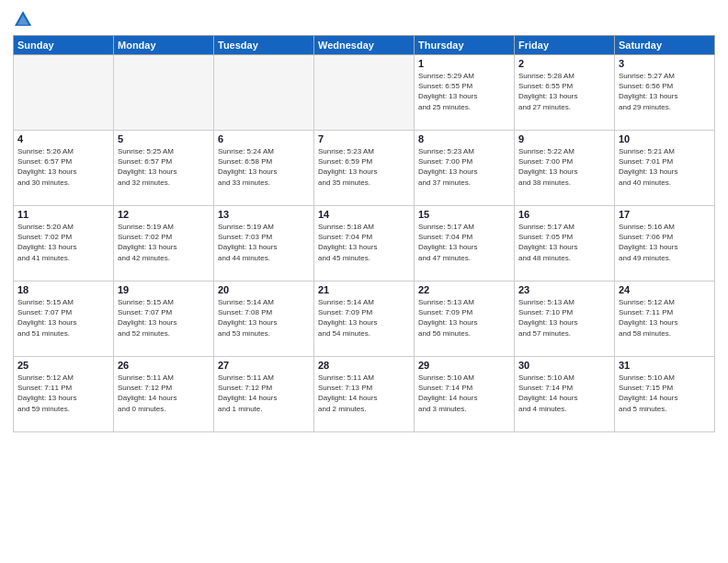 This screenshot has width=728, height=563. What do you see at coordinates (665, 243) in the screenshot?
I see `day-info: Sunrise: 5:16 AM Sunset: 7:06 PM Dayligh…` at bounding box center [665, 243].